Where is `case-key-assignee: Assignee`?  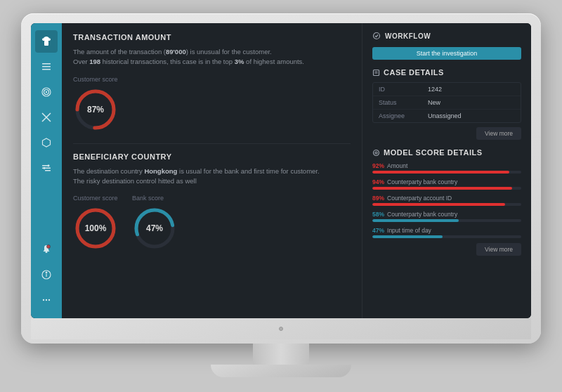 case-key-assignee: Assignee is located at coordinates (403, 116).